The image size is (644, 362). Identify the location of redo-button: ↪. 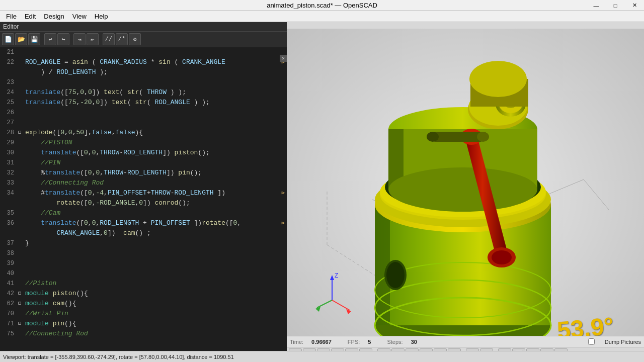
(63, 39).